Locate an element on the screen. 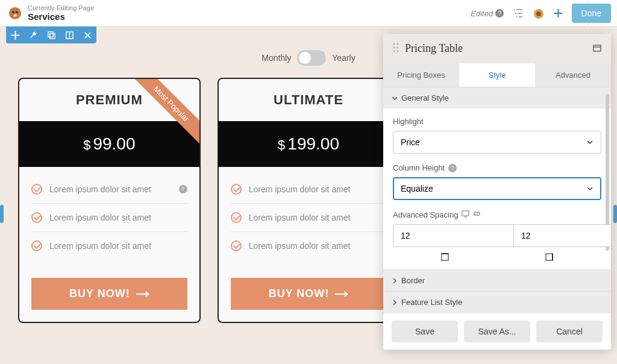  cancel-button: Cancel is located at coordinates (569, 331).